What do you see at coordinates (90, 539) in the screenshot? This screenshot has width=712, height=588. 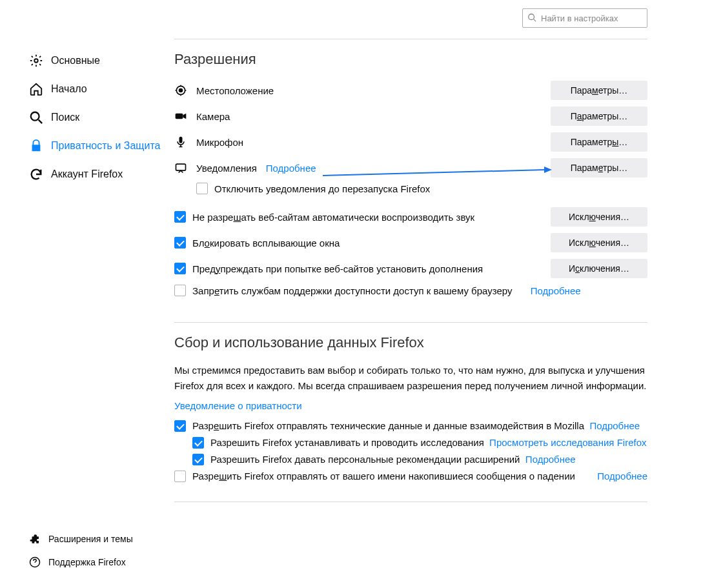 I see `sidebar-item-label: Расширения и темы` at bounding box center [90, 539].